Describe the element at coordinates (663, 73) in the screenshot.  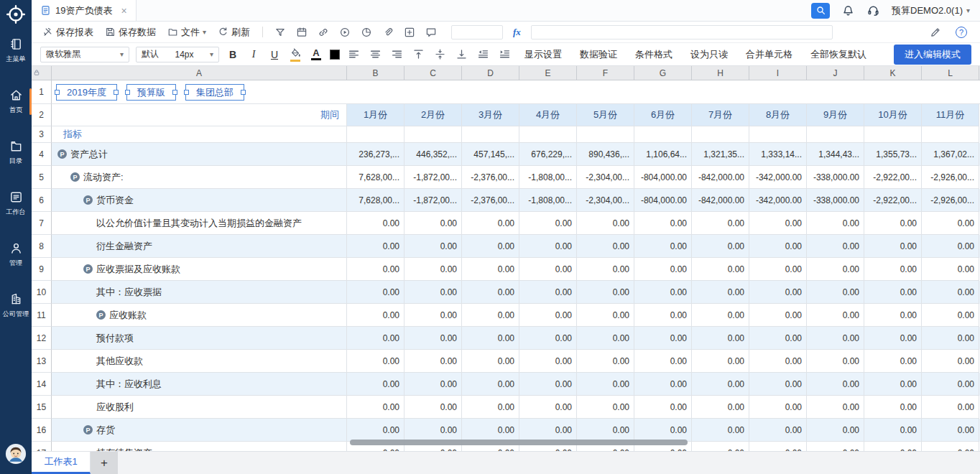
I see `column-header-G: G` at that location.